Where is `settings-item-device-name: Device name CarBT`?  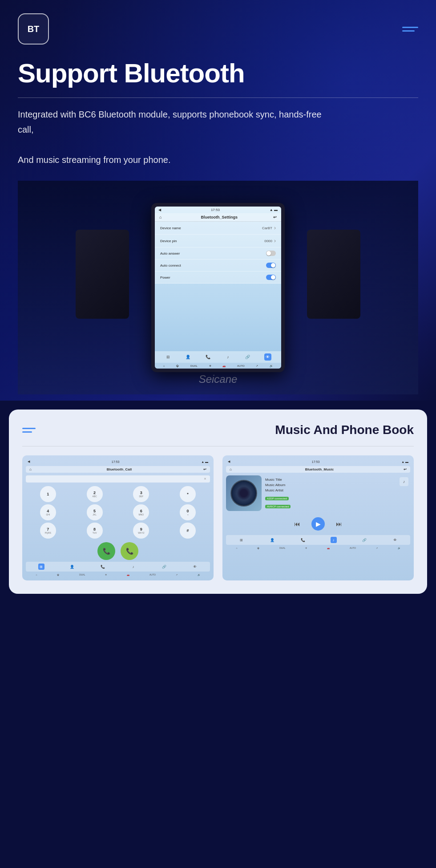 settings-item-device-name: Device name CarBT is located at coordinates (218, 228).